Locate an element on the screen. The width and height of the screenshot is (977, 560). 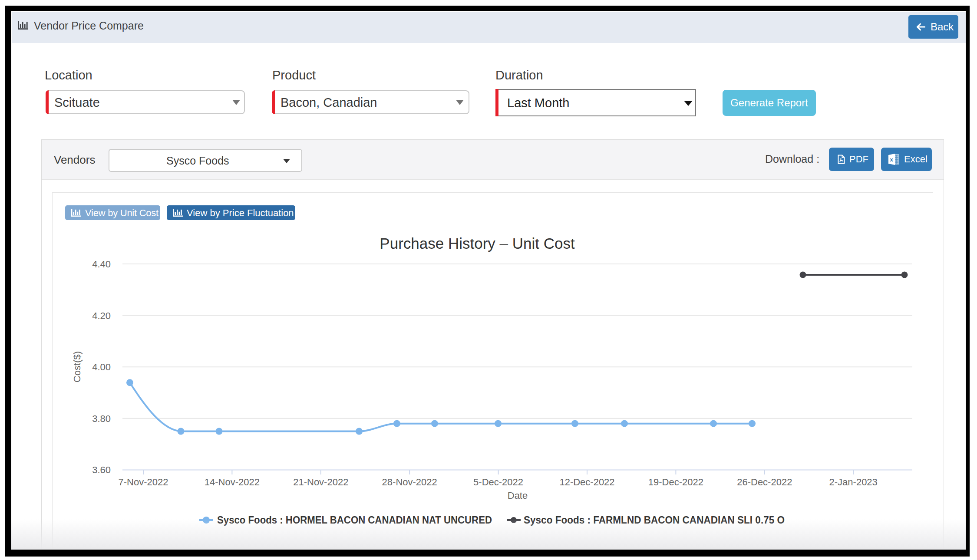
svg-text: 4.20 is located at coordinates (102, 316).